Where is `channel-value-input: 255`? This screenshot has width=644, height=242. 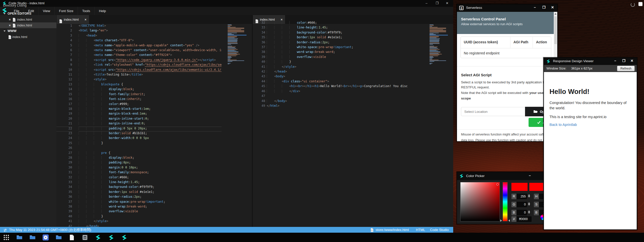
channel-value-input: 255 is located at coordinates (522, 196).